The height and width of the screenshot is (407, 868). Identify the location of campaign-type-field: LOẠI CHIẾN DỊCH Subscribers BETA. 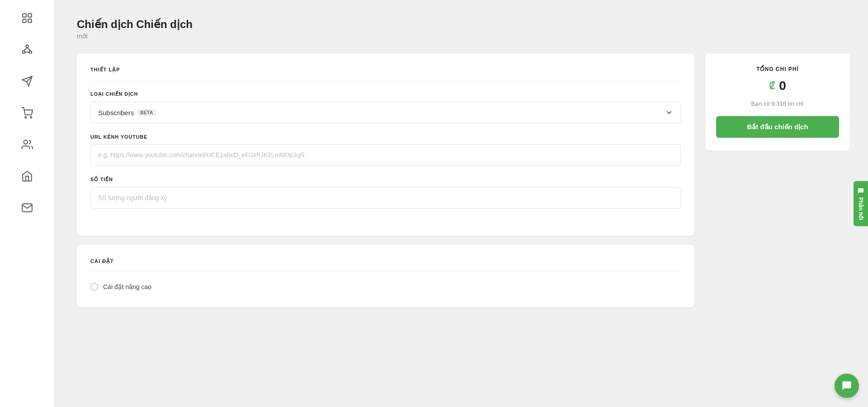
(386, 108).